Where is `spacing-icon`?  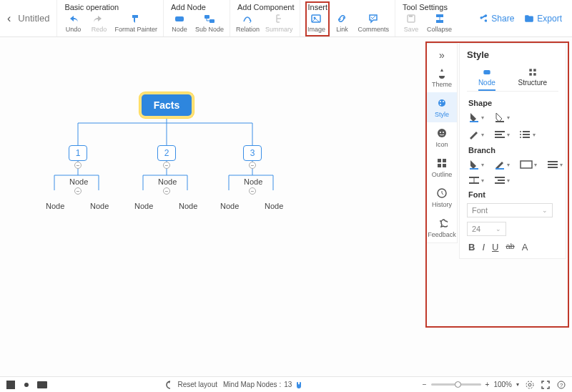
spacing-icon is located at coordinates (474, 180).